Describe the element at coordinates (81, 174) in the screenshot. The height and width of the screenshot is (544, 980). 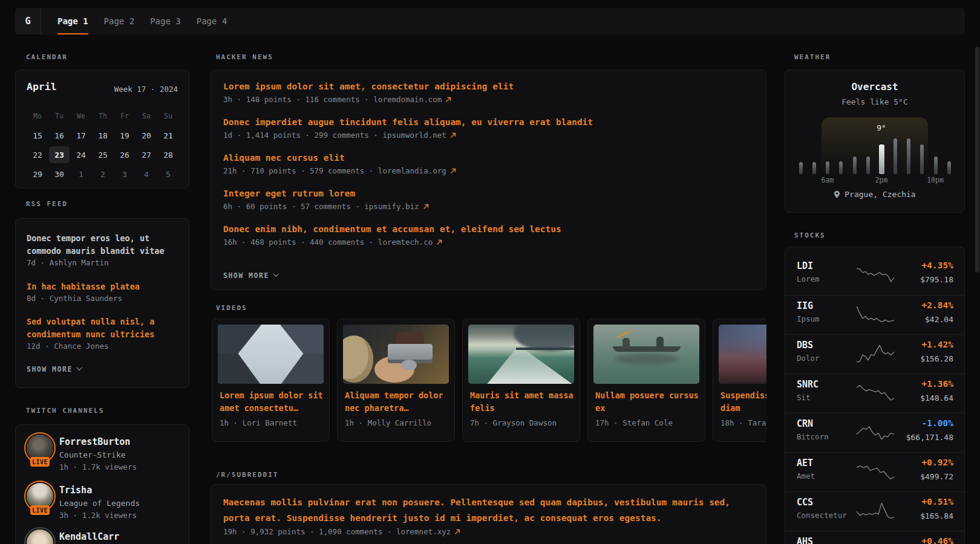
I see `calendar-date: 1` at that location.